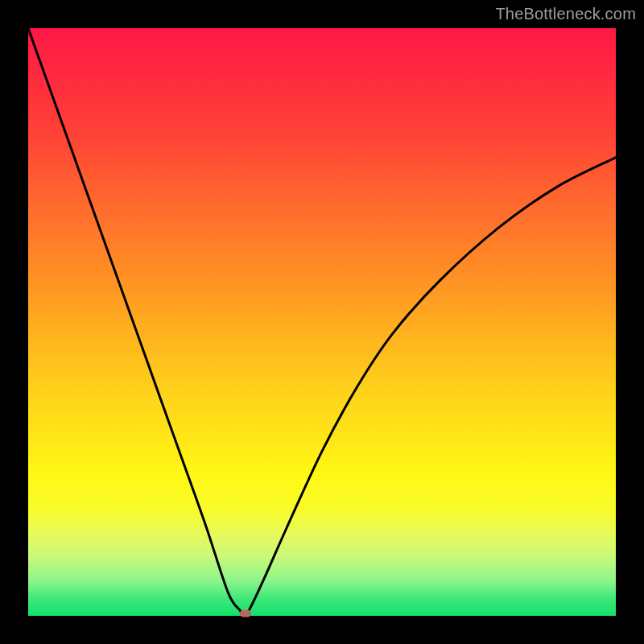  Describe the element at coordinates (246, 613) in the screenshot. I see `minimum-marker` at that location.